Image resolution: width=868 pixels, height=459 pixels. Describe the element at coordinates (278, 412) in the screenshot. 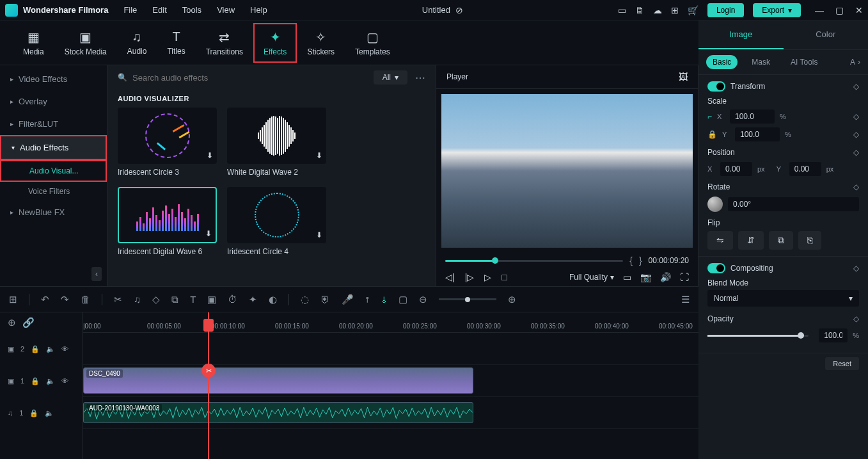

I see `audio-clip: AUD-20190130-WA0003` at that location.